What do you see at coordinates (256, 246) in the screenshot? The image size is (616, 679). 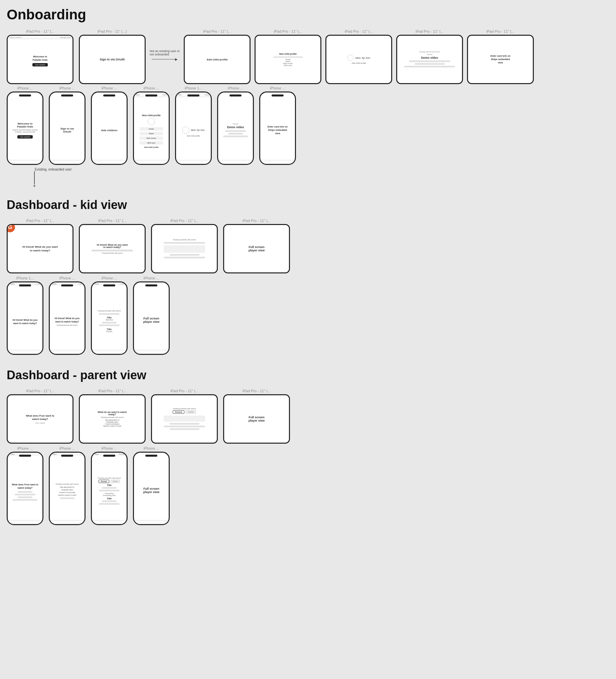 I see `kid-ipad-fullscreen: iPad Pro - 11" (... Full screenplayer vi…` at bounding box center [256, 246].